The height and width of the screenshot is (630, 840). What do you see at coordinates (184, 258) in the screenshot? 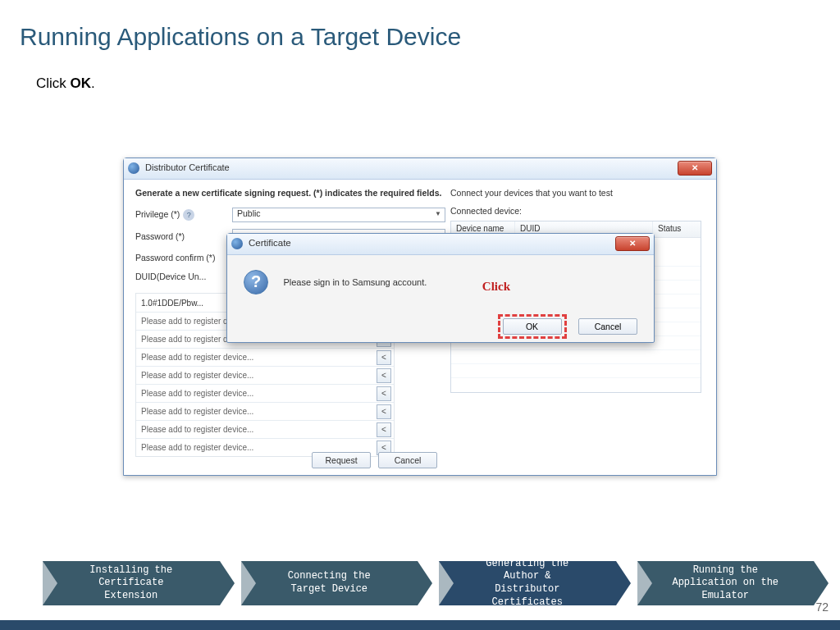
I see `password-confirm-label: Password confirm (*)` at bounding box center [184, 258].